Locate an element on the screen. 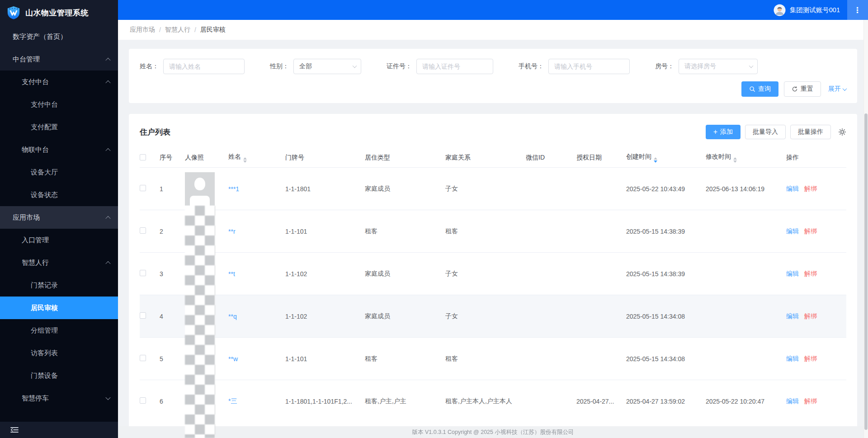  gender-filter-select: 全部 is located at coordinates (327, 66).